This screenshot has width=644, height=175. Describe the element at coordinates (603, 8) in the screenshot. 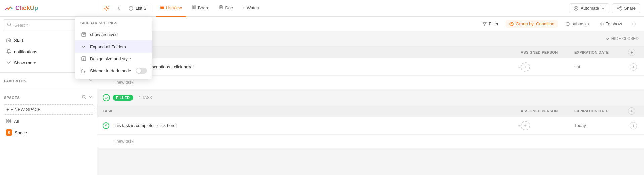

I see `automate-chevron-icon` at that location.